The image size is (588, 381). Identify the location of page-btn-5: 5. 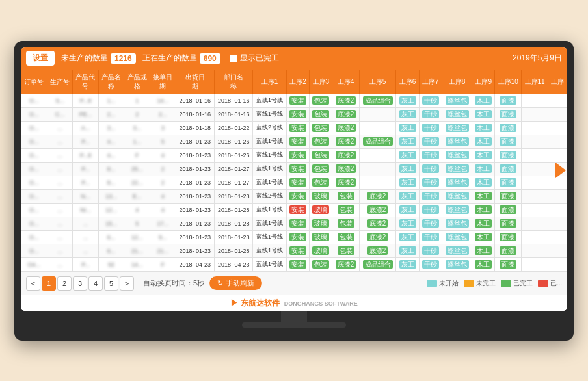
(111, 283).